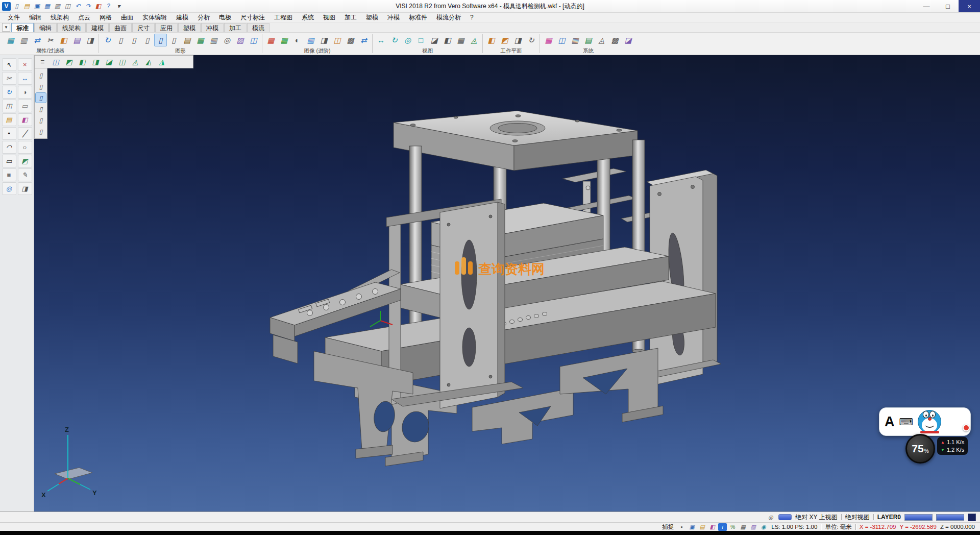 This screenshot has height=535, width=980. Describe the element at coordinates (78, 6) in the screenshot. I see `undo-icon: ↶` at that location.